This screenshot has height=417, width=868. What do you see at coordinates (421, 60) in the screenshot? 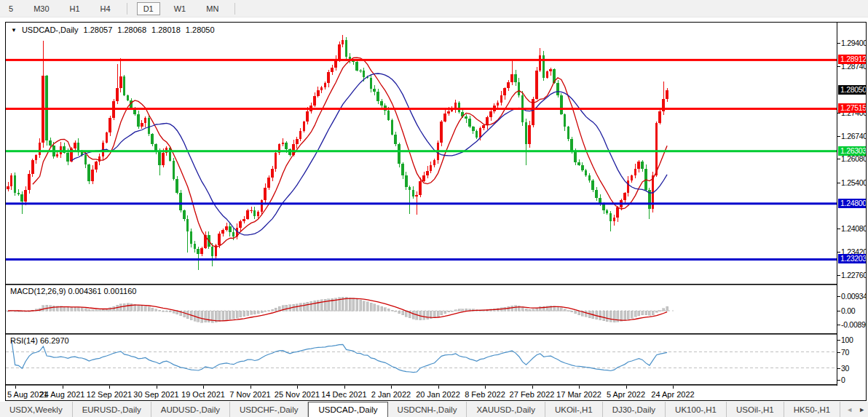
I see `horizontal-line-1.28912` at bounding box center [421, 60].